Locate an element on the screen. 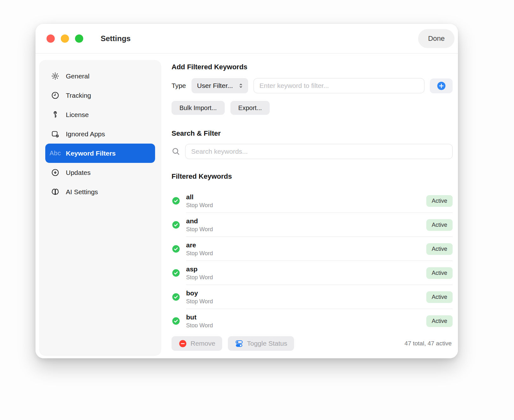 Image resolution: width=514 pixels, height=420 pixels. keyword-row-boy: boy Stop Word Active is located at coordinates (312, 297).